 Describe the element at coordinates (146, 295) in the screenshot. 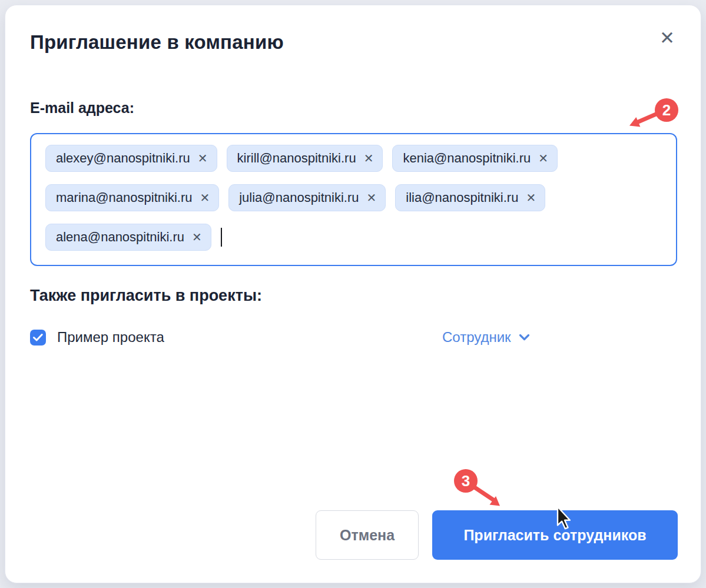

I see `projects-section-label: Также пригласить в проекты:` at that location.